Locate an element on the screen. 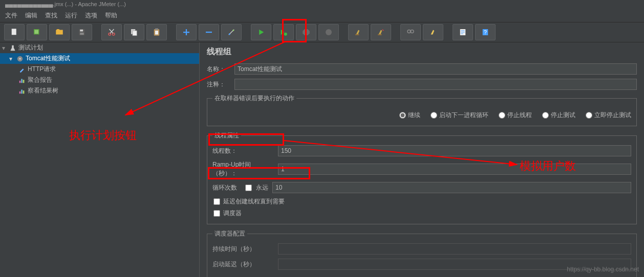 The height and width of the screenshot is (277, 644). error-legend: 在取样器错误后要执行的动作 is located at coordinates (254, 98).